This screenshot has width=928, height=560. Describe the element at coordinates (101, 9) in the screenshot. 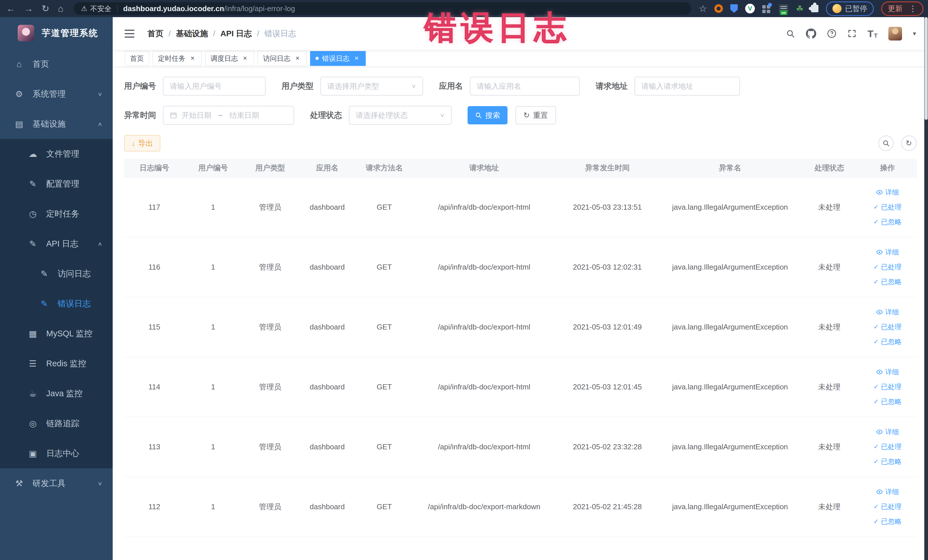

I see `security-label: 不安全` at that location.